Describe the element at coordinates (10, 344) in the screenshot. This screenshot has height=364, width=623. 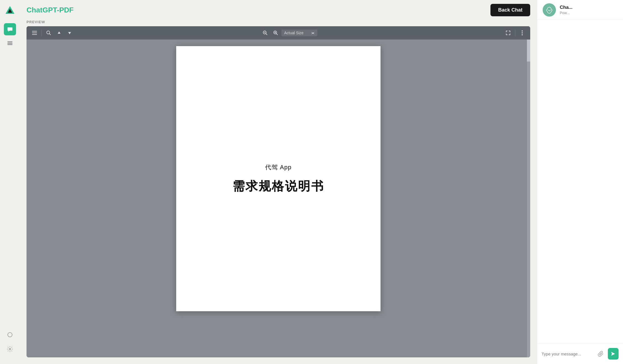
I see `sidebar-bottom` at that location.